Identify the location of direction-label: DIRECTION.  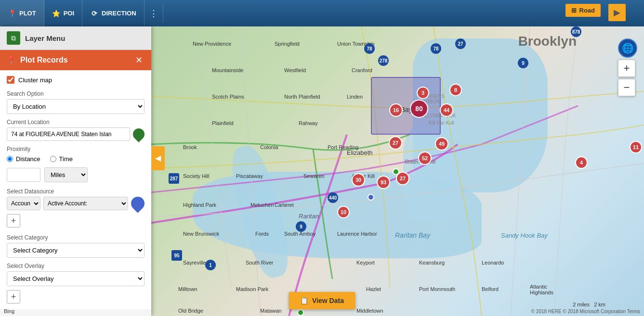
(119, 13).